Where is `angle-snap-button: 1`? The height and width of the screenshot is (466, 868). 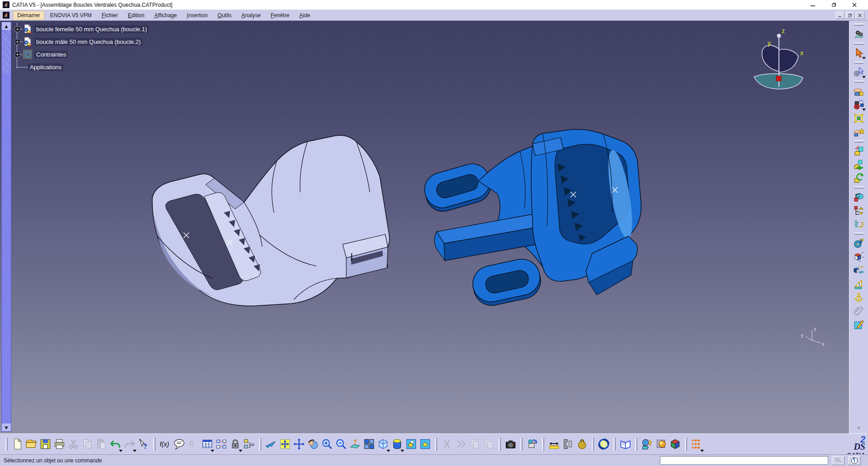 angle-snap-button: 1 is located at coordinates (859, 284).